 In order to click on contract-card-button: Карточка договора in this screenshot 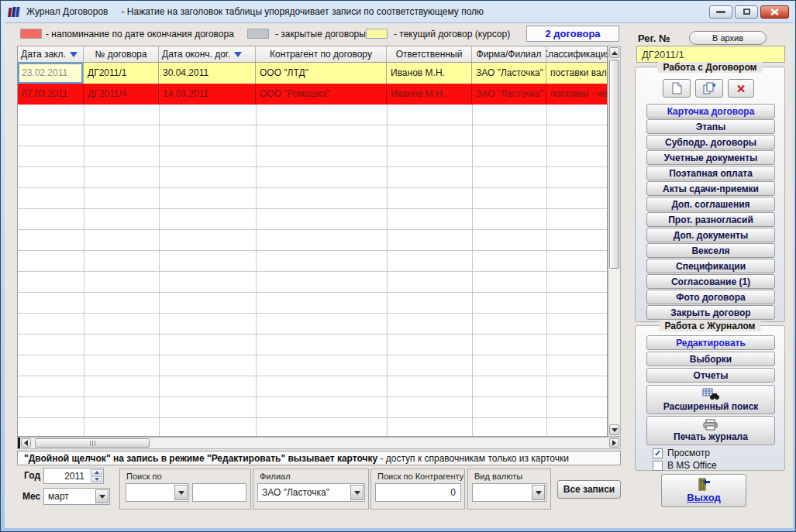, I will do `click(711, 112)`.